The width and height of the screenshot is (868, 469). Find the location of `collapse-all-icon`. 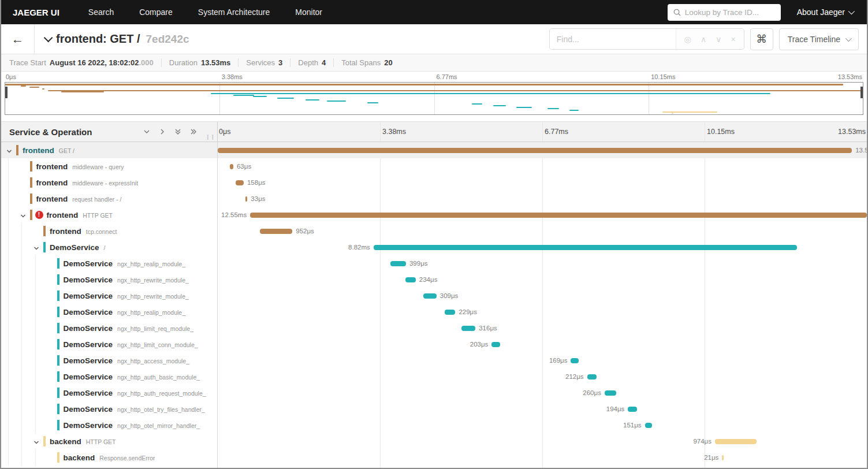

collapse-all-icon is located at coordinates (178, 132).